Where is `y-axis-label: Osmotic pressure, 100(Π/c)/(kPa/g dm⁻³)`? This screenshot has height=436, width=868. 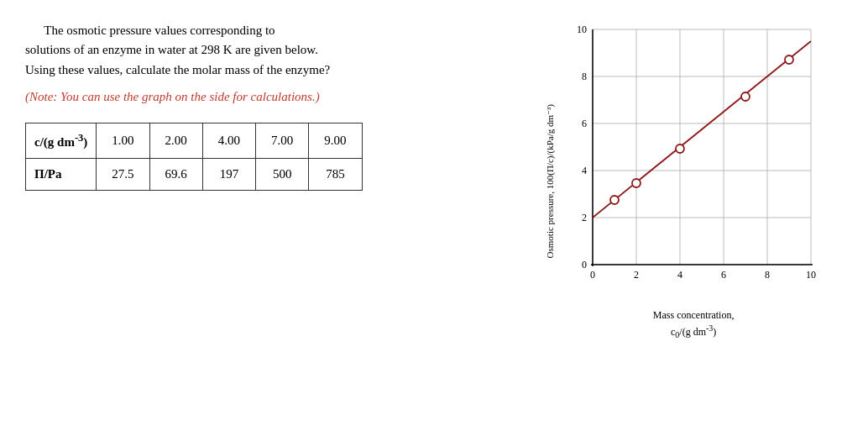 y-axis-label: Osmotic pressure, 100(Π/c)/(kPa/g dm⁻³) is located at coordinates (550, 181).